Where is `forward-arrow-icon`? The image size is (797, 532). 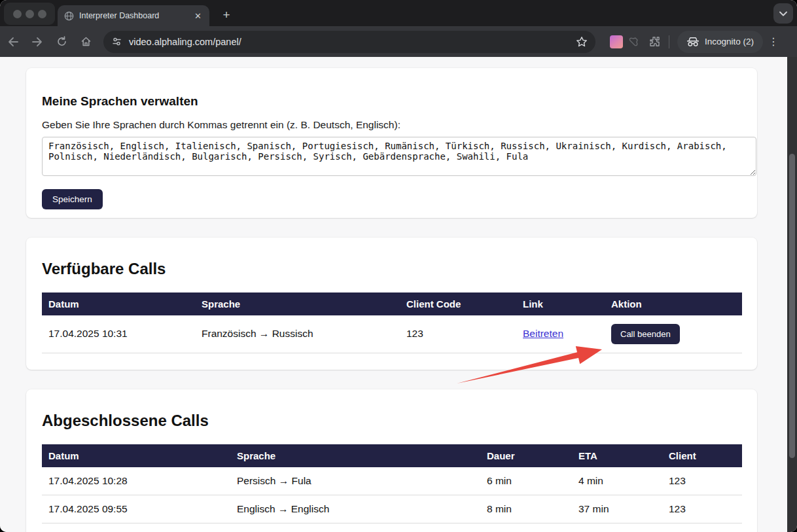
forward-arrow-icon is located at coordinates (37, 42).